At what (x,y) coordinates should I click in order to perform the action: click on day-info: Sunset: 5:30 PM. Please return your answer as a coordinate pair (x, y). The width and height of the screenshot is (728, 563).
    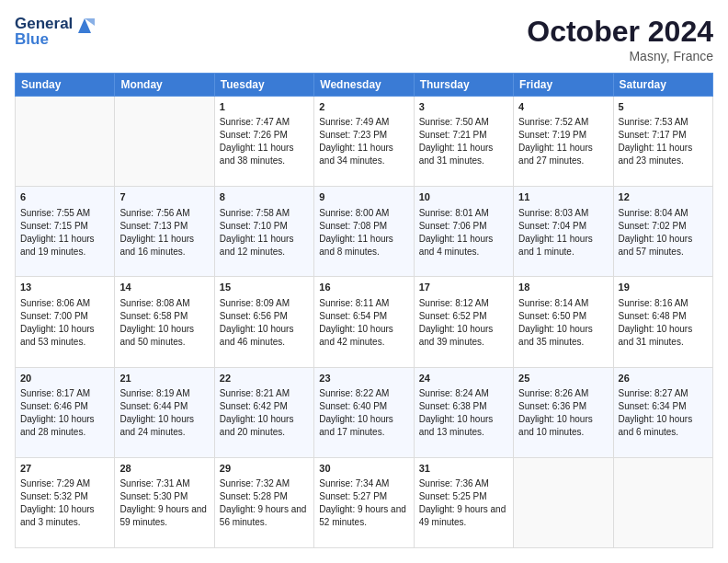
    Looking at the image, I should click on (164, 497).